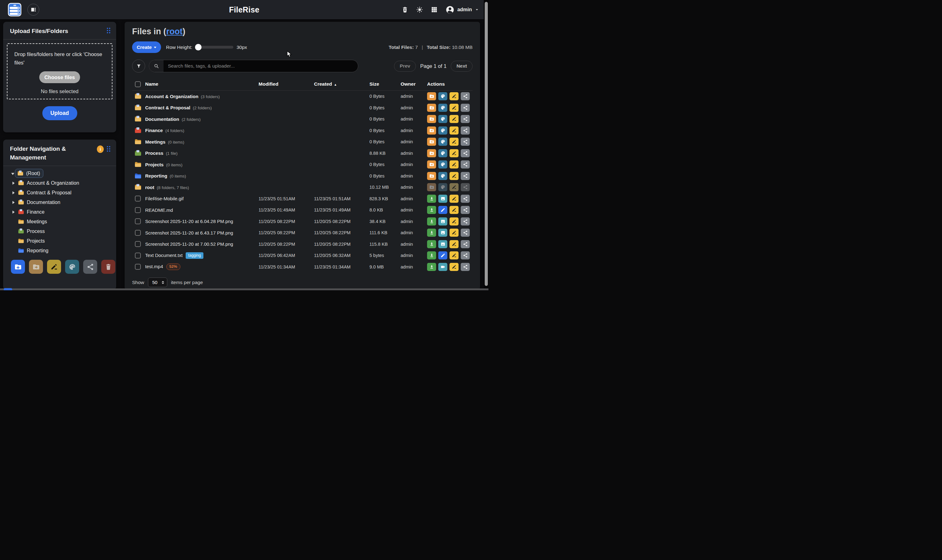 This screenshot has height=560, width=942. I want to click on column-header-actions: Actions, so click(450, 84).